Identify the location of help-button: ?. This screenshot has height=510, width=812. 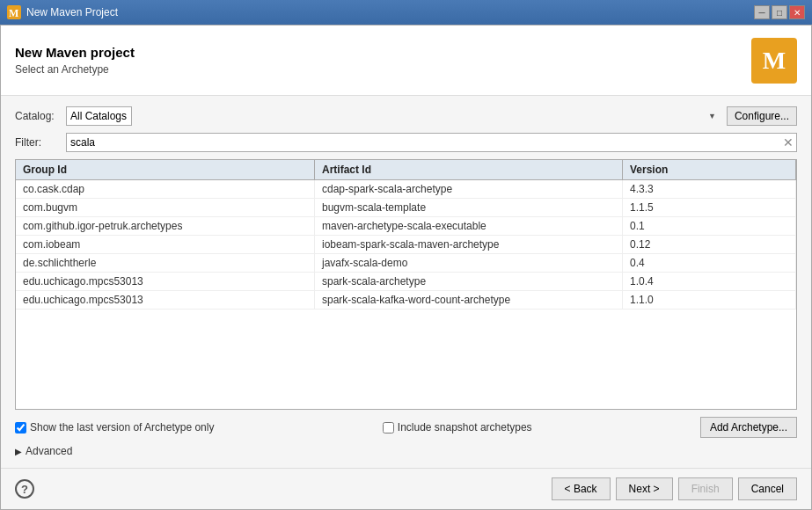
(25, 489).